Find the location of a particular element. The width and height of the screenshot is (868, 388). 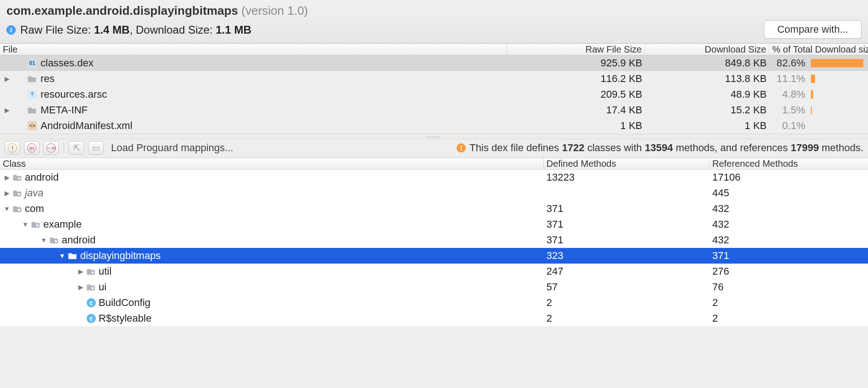

class-row: cBuildConfig22 is located at coordinates (434, 303).